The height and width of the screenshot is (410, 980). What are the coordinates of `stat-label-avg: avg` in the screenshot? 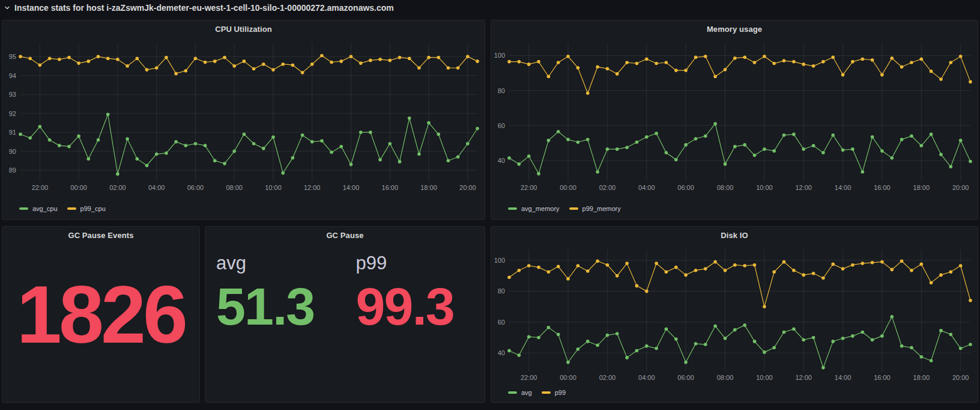 It's located at (281, 263).